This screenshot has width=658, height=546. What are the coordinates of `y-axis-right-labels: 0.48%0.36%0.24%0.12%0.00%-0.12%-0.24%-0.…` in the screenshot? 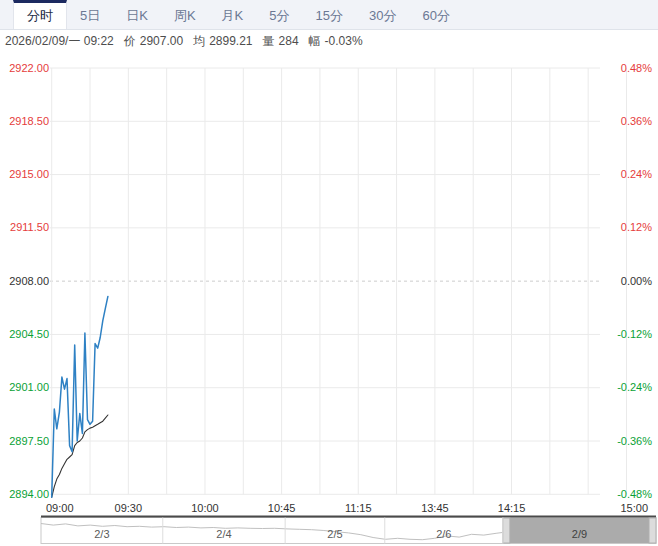 It's located at (634, 281).